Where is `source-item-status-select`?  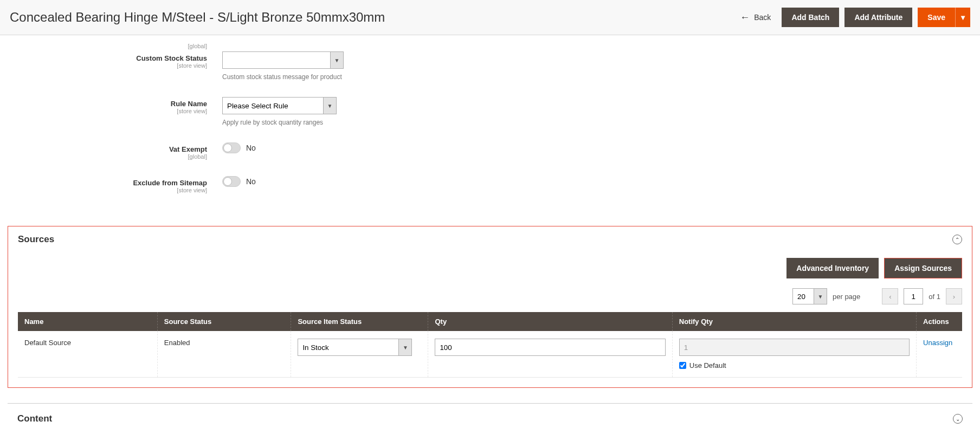
source-item-status-select is located at coordinates (348, 347).